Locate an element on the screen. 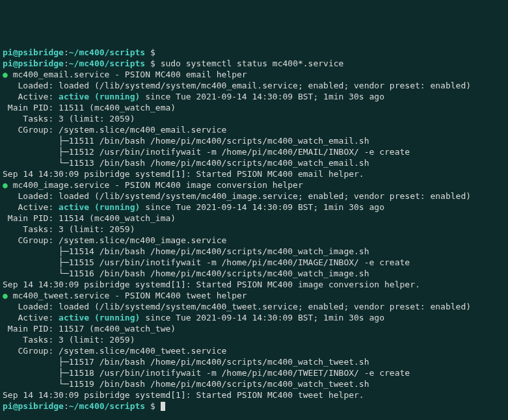 The height and width of the screenshot is (420, 508). process-line: ├─11514 /bin/bash /home/pi/mc400/scripts… is located at coordinates (254, 251).